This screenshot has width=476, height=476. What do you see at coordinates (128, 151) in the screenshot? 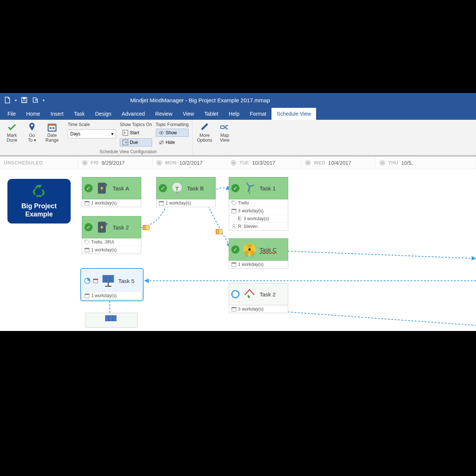
I see `ribbon-group-label: Schedule View Configuration` at bounding box center [128, 151].